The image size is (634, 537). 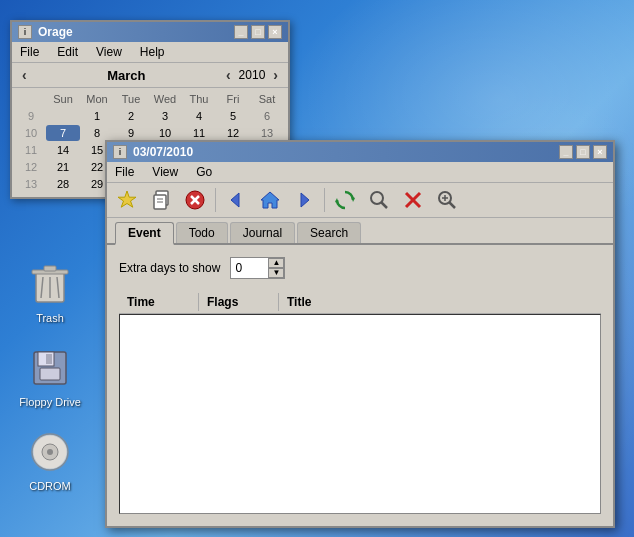 What do you see at coordinates (120, 152) in the screenshot?
I see `event-app-icon: i` at bounding box center [120, 152].